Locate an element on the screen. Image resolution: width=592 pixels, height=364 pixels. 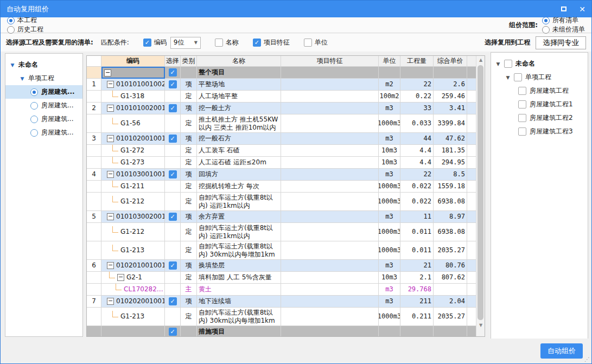
code-cell: −G2-1 is located at coordinates (133, 278).